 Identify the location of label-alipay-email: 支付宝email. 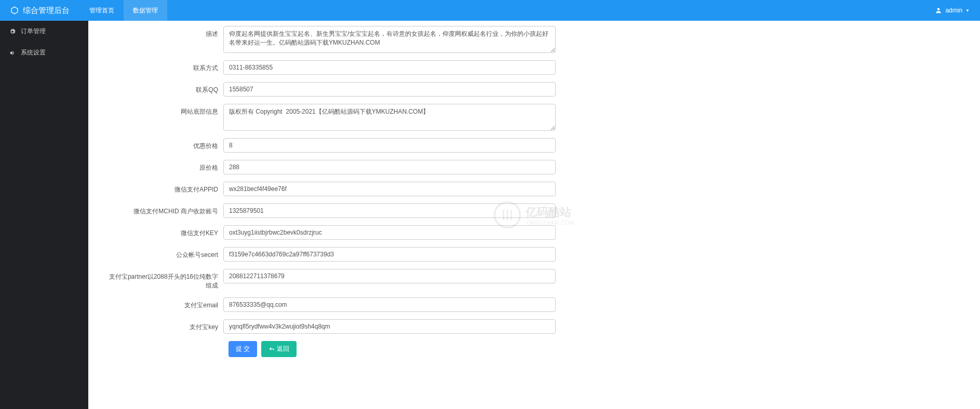
(164, 304).